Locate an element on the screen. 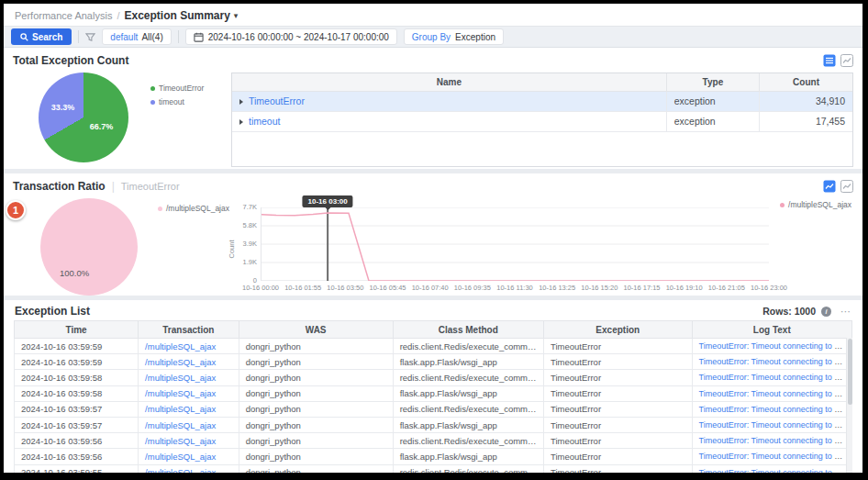 The height and width of the screenshot is (480, 868). name-cell: TimeoutError is located at coordinates (450, 101).